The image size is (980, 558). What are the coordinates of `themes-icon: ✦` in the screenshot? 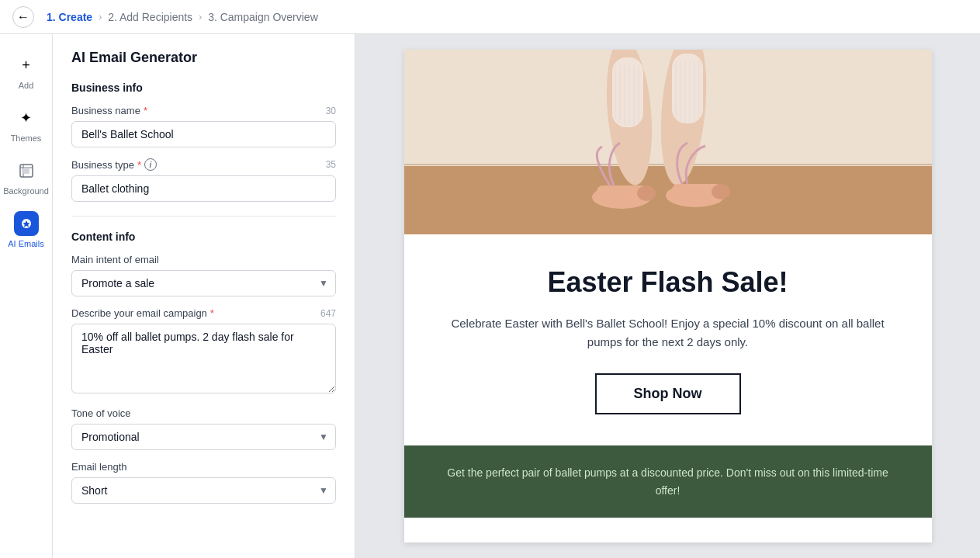 It's located at (26, 118).